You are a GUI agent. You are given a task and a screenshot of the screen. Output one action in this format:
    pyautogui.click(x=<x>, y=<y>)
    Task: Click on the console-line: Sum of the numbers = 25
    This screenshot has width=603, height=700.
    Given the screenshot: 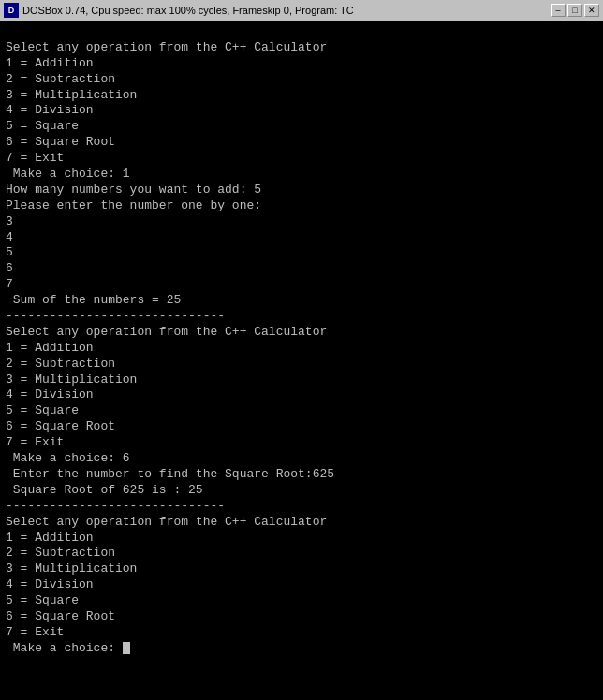 What is the action you would take?
    pyautogui.click(x=302, y=301)
    